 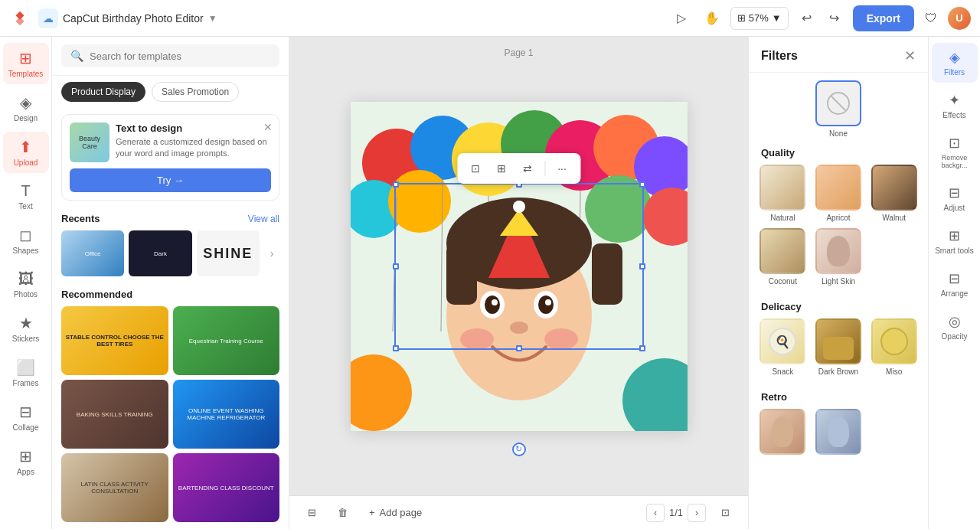 What do you see at coordinates (760, 18) in the screenshot?
I see `zoom-control: ⊞ 57% ▼` at bounding box center [760, 18].